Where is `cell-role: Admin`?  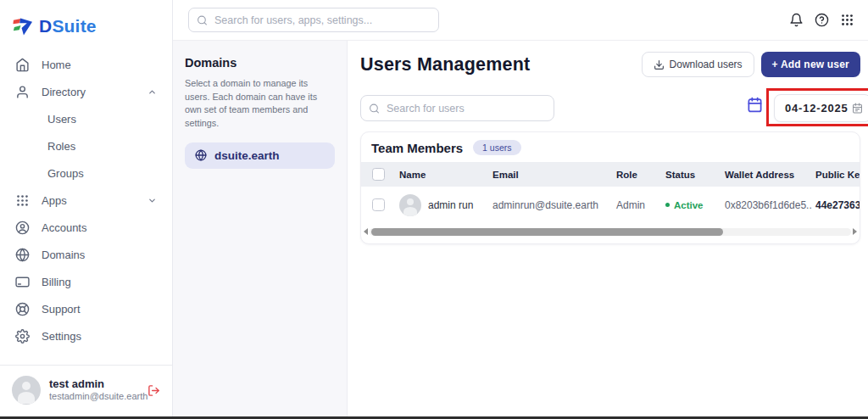
cell-role: Admin is located at coordinates (637, 205).